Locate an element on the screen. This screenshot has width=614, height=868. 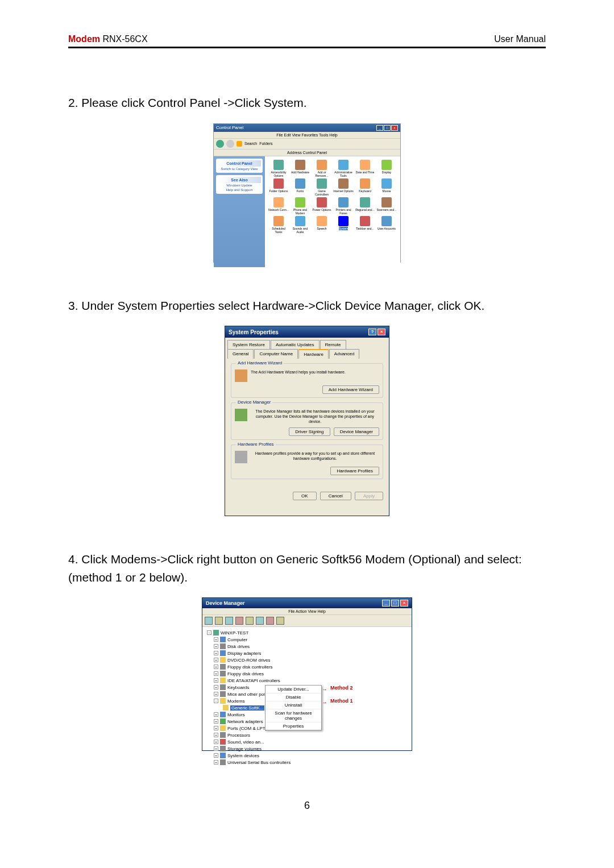
dm-menubar: File Action View Help is located at coordinates (307, 612).